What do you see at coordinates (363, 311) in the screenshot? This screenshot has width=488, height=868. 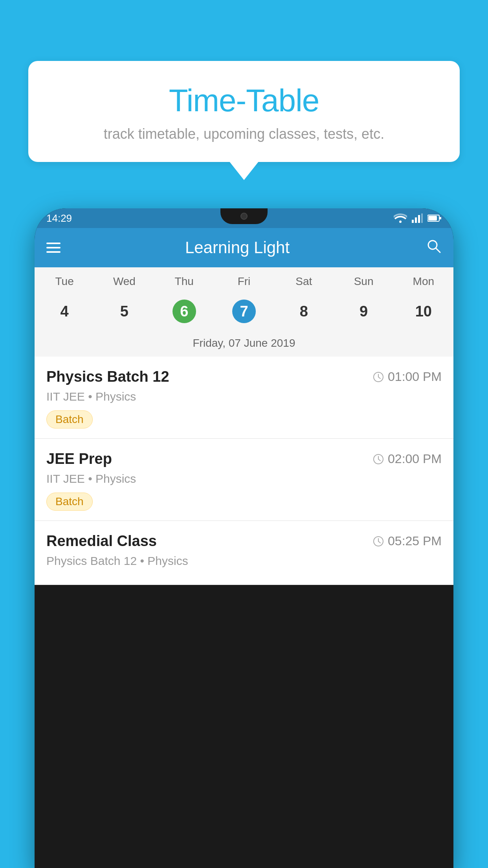 I see `day-9: 9` at bounding box center [363, 311].